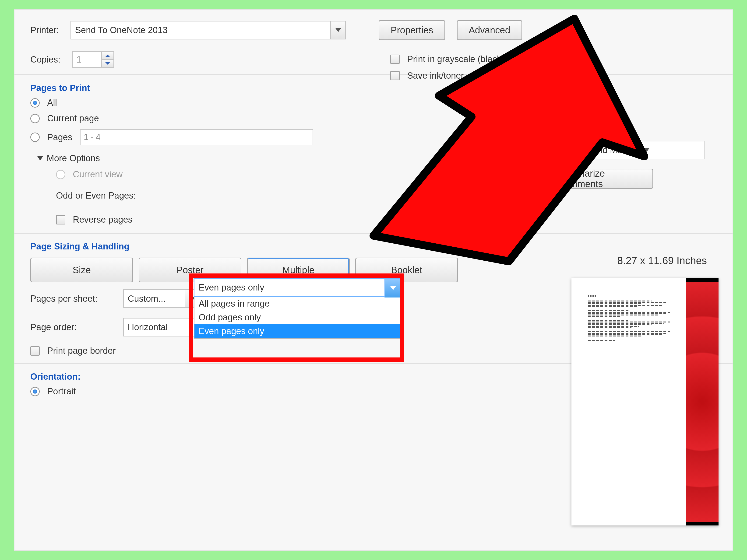  Describe the element at coordinates (412, 30) in the screenshot. I see `properties-button: Properties` at that location.